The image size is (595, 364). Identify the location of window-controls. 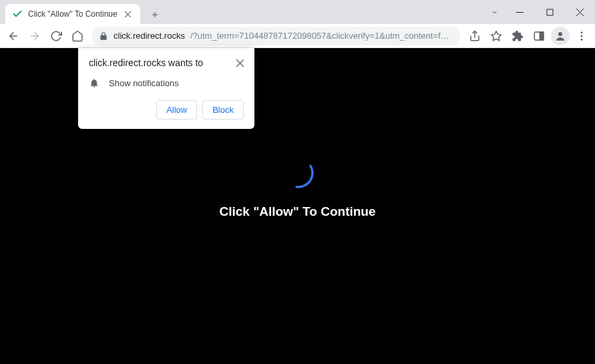
(540, 12).